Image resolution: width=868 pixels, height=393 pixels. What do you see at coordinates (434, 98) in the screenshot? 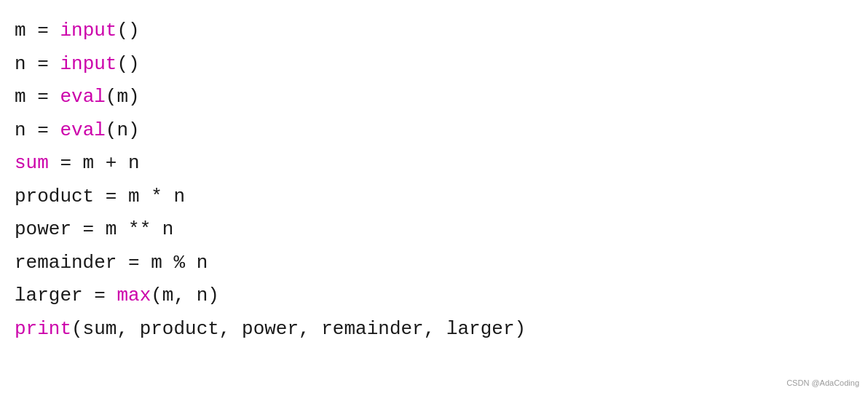
I see `code-line-3: m = eval(m)` at bounding box center [434, 98].